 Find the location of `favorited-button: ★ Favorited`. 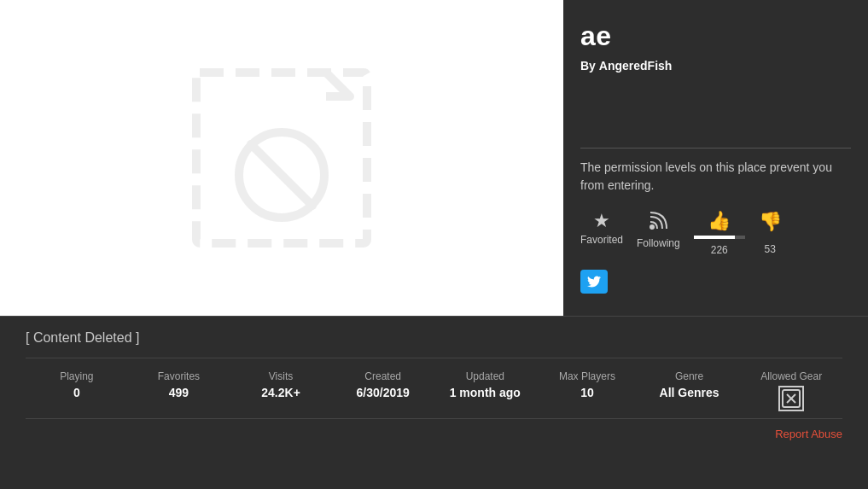

favorited-button: ★ Favorited is located at coordinates (602, 229).